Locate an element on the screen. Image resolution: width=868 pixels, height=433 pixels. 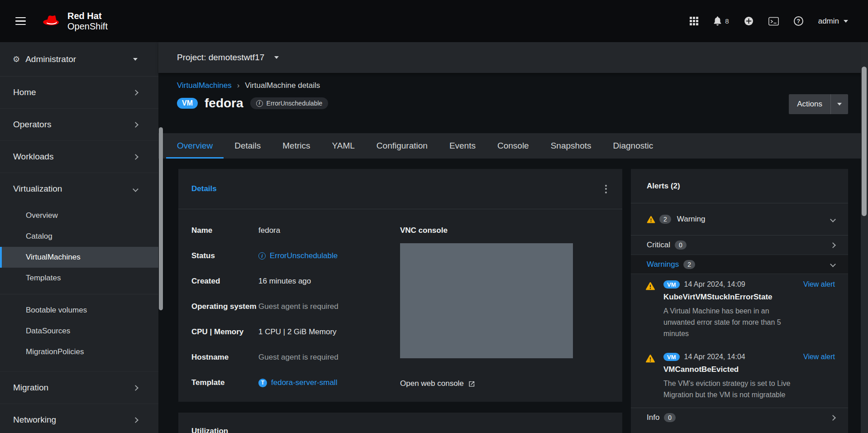
sidebar-item-migrationpolicies: MigrationPolicies is located at coordinates (79, 352).